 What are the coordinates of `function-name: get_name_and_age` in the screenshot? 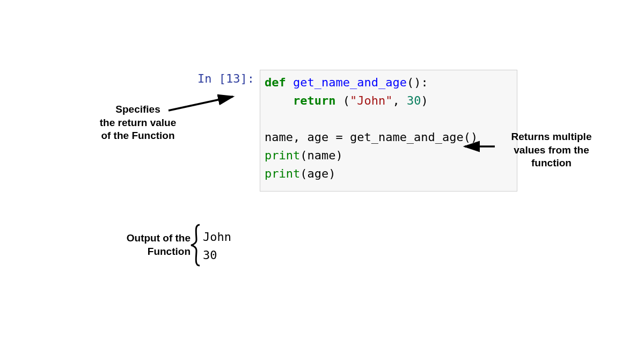 It's located at (347, 83).